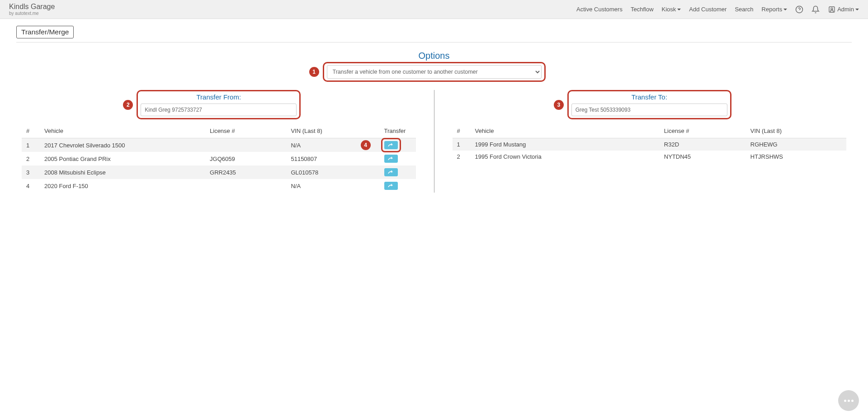  What do you see at coordinates (246, 159) in the screenshot?
I see `row-license: JGQ6059` at bounding box center [246, 159].